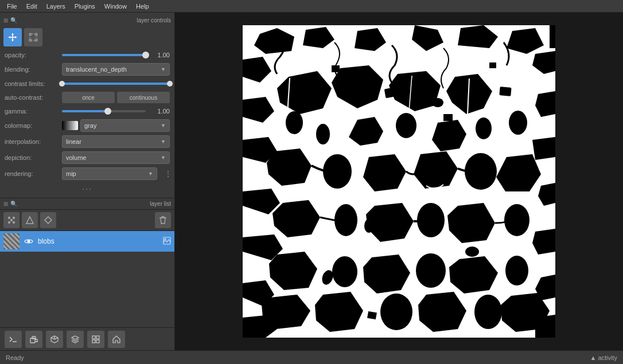 The height and width of the screenshot is (364, 623). I want to click on 3d-viewer-button, so click(54, 339).